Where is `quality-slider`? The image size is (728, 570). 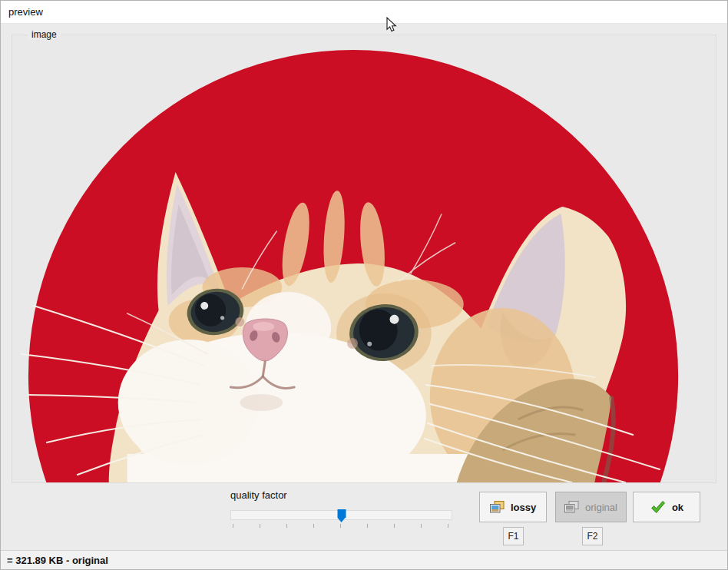 quality-slider is located at coordinates (341, 515).